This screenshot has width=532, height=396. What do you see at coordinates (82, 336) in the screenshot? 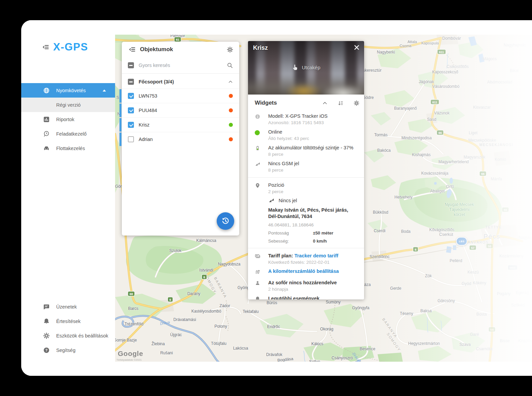
I see `sidebar-item-label: Eszközök és beállítások` at bounding box center [82, 336].